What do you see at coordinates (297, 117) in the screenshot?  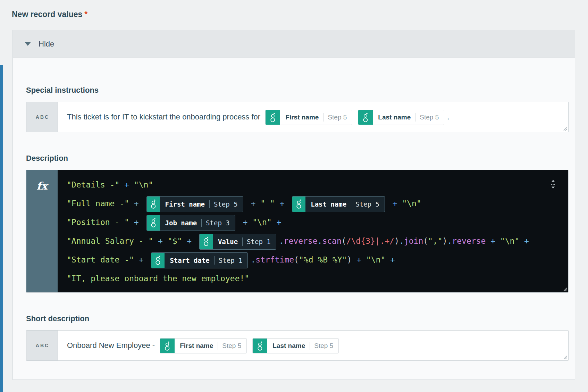 I see `special-instructions-field: ABC This ticket is for IT to kickstart t…` at bounding box center [297, 117].